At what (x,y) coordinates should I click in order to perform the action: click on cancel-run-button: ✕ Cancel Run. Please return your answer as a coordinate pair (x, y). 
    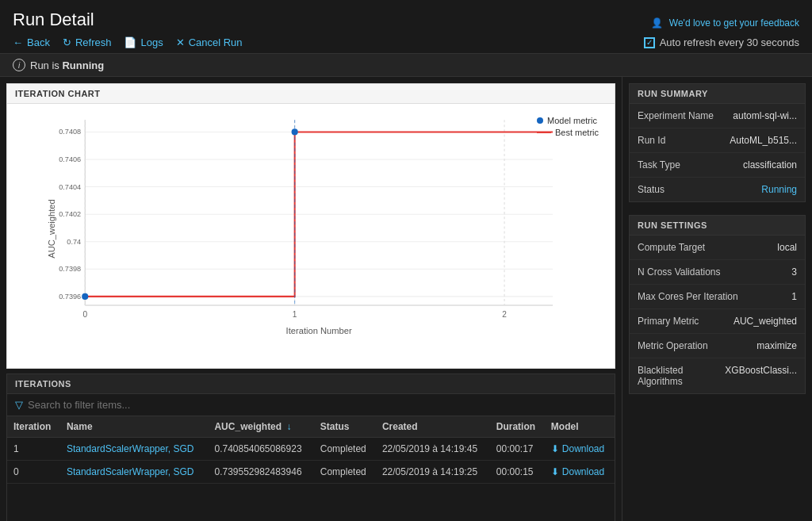
    Looking at the image, I should click on (209, 43).